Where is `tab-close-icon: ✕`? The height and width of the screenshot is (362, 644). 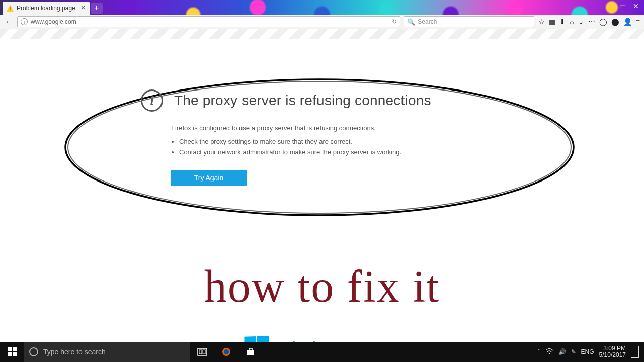
tab-close-icon: ✕ is located at coordinates (83, 8).